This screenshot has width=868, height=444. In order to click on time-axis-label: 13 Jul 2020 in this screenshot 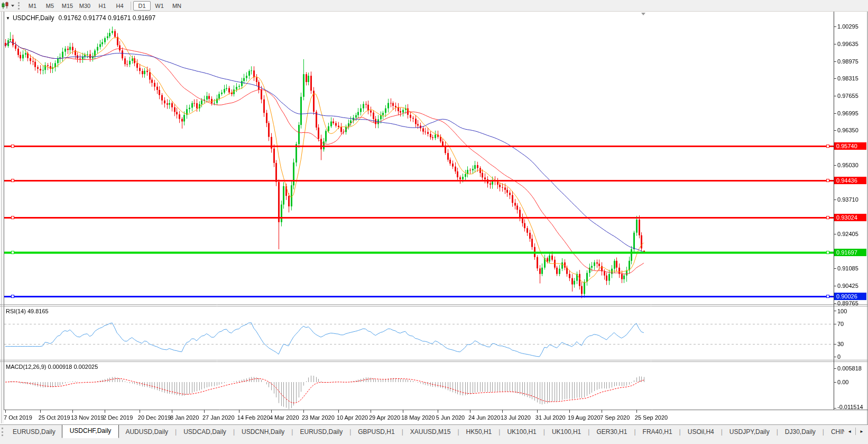, I will do `click(516, 418)`.